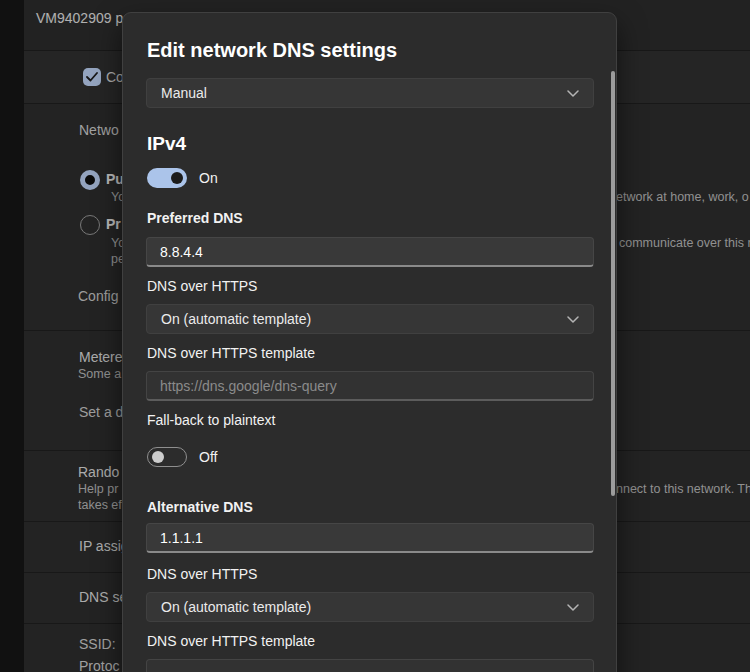 This screenshot has width=750, height=672. I want to click on alternative-dns-input, so click(370, 538).